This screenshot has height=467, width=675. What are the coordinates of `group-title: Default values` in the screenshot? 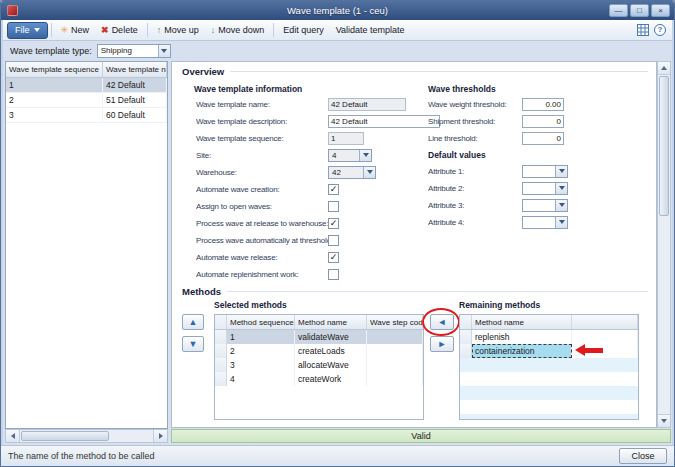 It's located at (457, 155).